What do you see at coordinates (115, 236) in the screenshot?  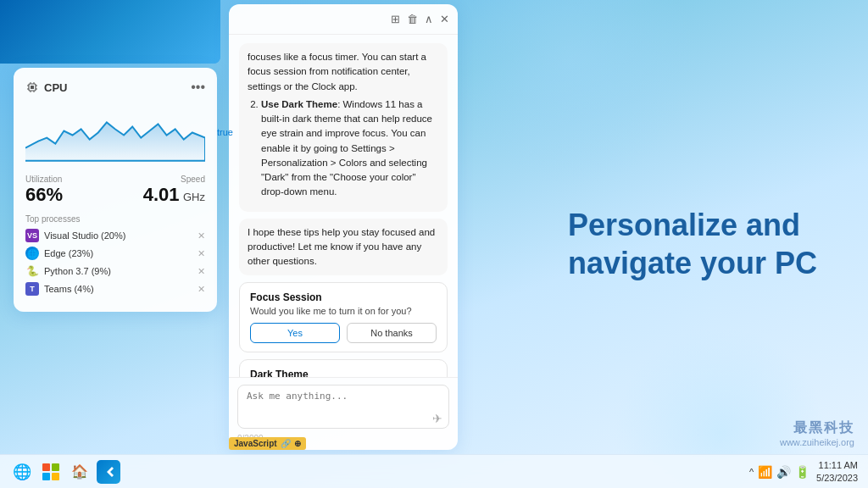 I see `list-item: VS Visual Studio (20%) ✕` at bounding box center [115, 236].